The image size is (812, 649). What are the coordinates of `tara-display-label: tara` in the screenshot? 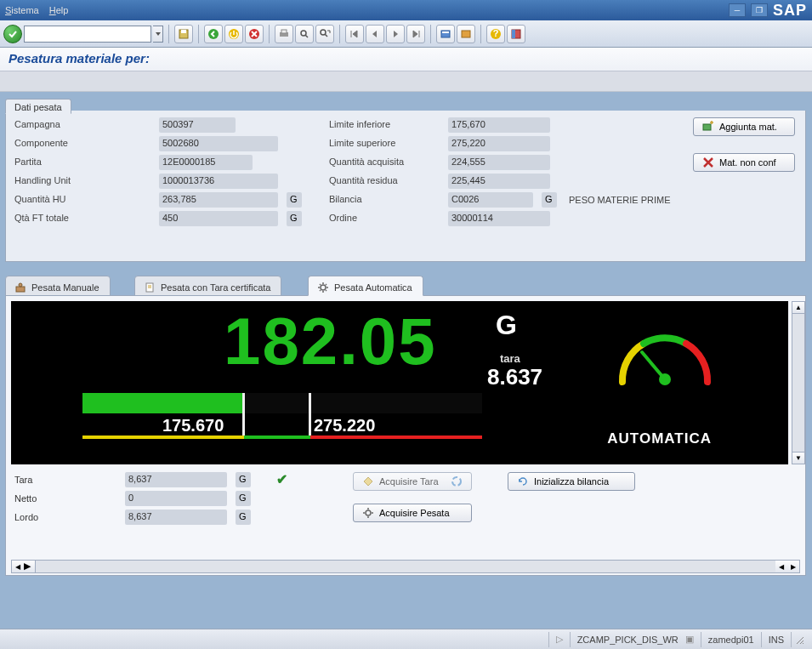 It's located at (510, 359).